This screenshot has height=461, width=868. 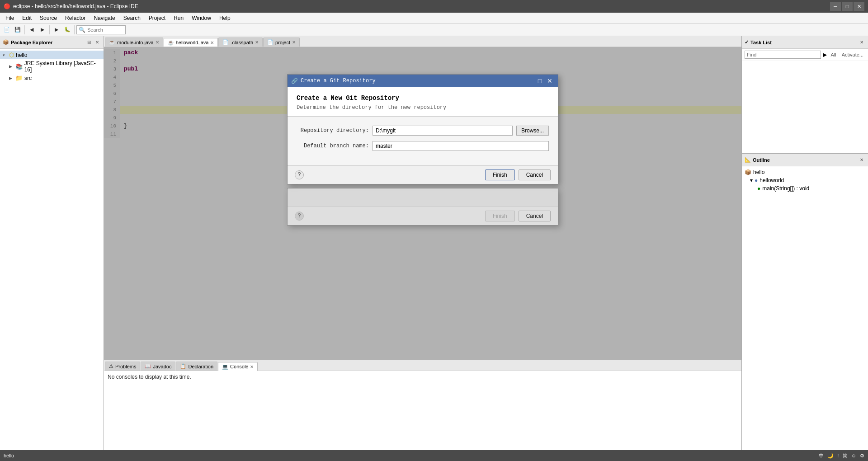 I want to click on menu-help: Help, so click(x=225, y=18).